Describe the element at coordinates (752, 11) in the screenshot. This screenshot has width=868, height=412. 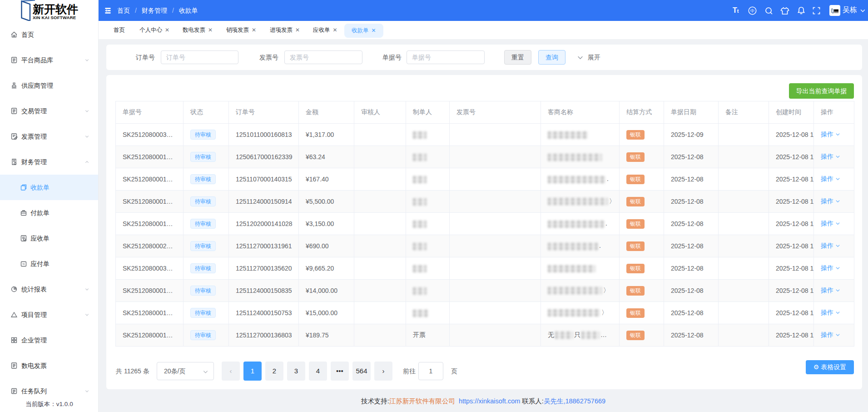
I see `svg-text: 中` at that location.